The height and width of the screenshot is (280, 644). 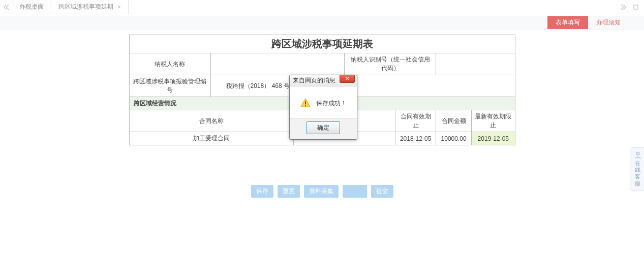 I want to click on label-taxpayer-name: 纳税人名称, so click(x=170, y=64).